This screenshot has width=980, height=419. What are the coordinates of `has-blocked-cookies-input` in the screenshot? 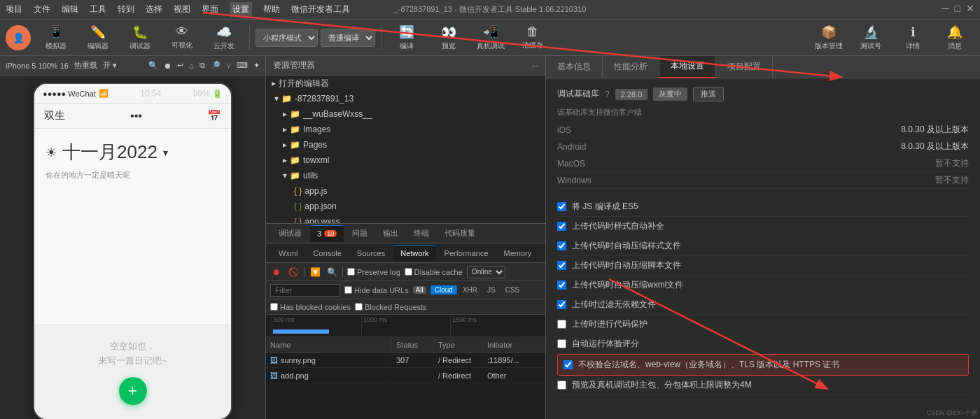 It's located at (274, 306).